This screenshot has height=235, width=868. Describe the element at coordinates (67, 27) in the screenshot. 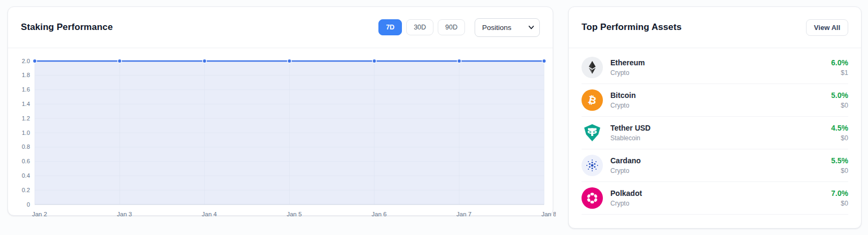

I see `staking-card-title: Staking Performance` at that location.